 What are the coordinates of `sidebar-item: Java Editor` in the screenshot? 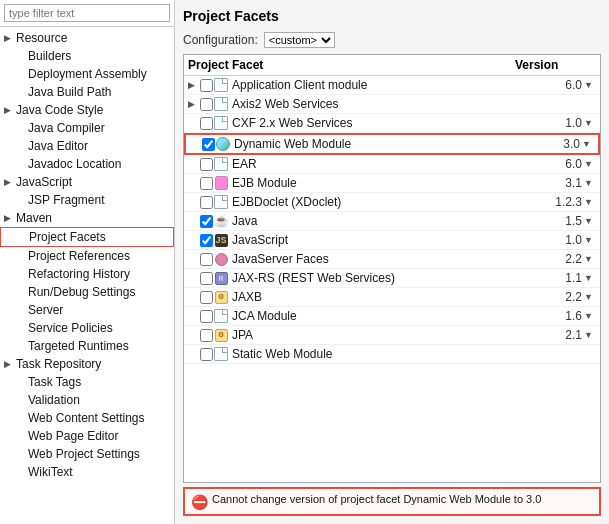 It's located at (87, 146).